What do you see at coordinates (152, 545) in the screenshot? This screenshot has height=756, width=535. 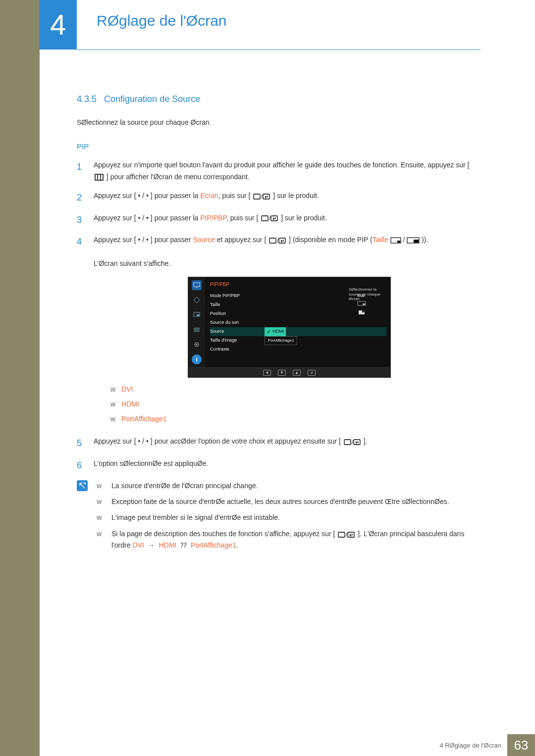 I see `arrow-icon: →` at bounding box center [152, 545].